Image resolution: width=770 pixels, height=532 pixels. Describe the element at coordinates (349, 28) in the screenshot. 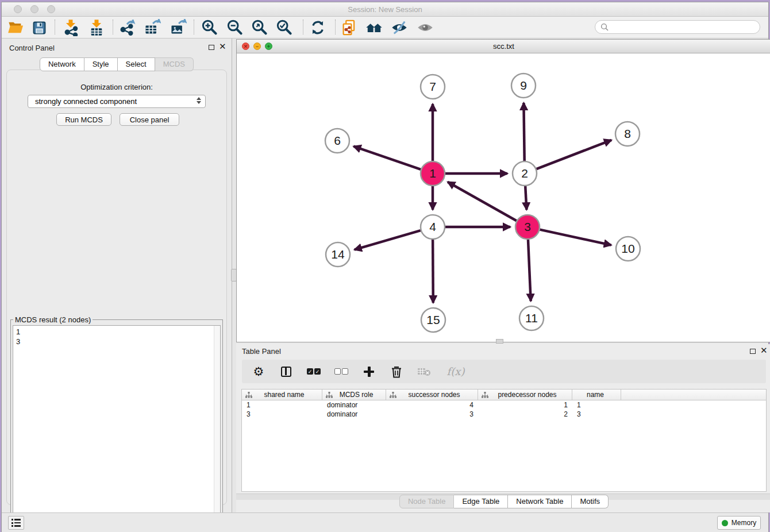

I see `duplicate-network-icon` at that location.